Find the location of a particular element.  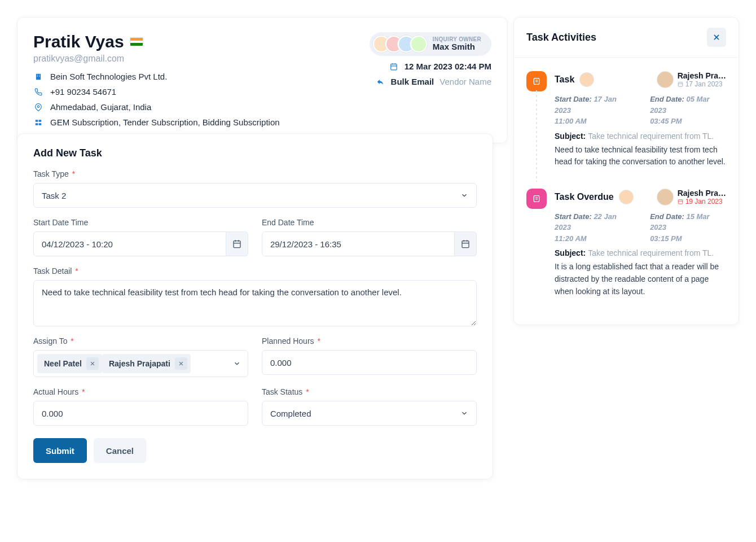

location-row: Ahmedabad, Gujarat, India is located at coordinates (157, 107).